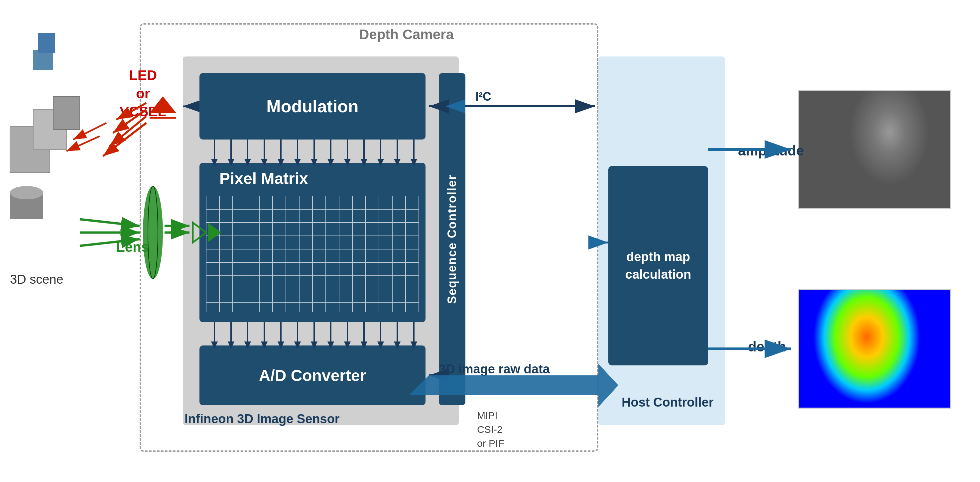  What do you see at coordinates (771, 151) in the screenshot?
I see `amplitude-label: amplitude` at bounding box center [771, 151].